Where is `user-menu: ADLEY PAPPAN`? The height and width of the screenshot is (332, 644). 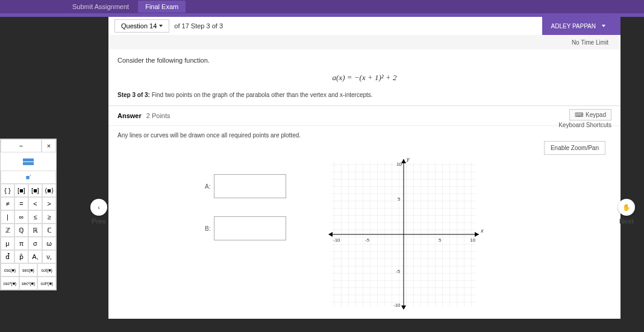
user-menu: ADLEY PAPPAN is located at coordinates (581, 26).